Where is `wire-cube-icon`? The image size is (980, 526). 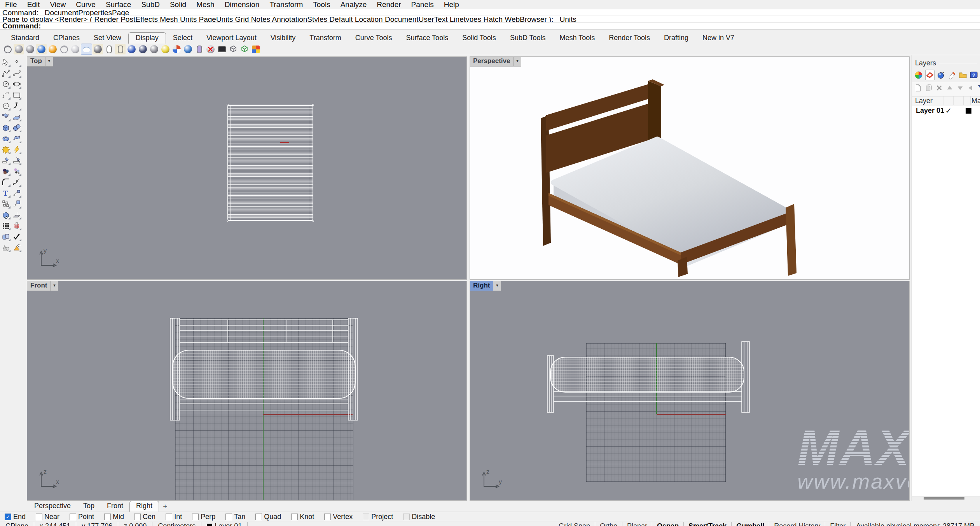 wire-cube-icon is located at coordinates (233, 49).